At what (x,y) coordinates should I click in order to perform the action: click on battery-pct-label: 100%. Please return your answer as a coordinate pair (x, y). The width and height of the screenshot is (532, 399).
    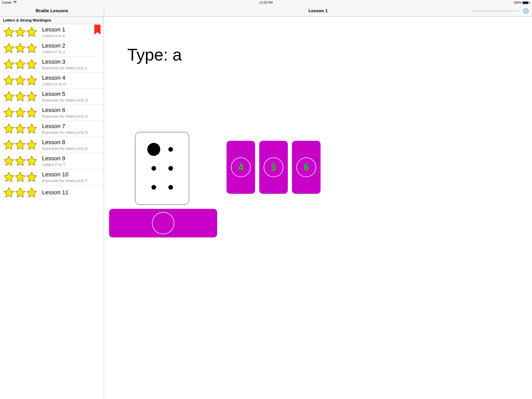
    Looking at the image, I should click on (517, 3).